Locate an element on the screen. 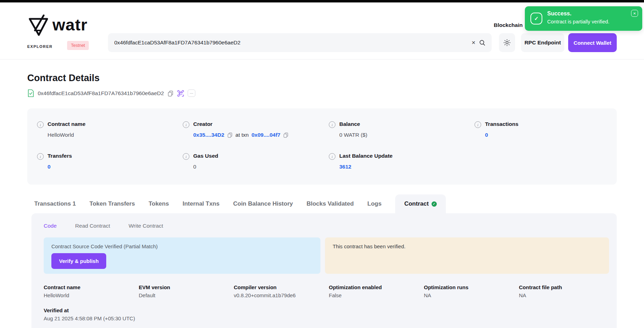  subtab-code: Code is located at coordinates (50, 226).